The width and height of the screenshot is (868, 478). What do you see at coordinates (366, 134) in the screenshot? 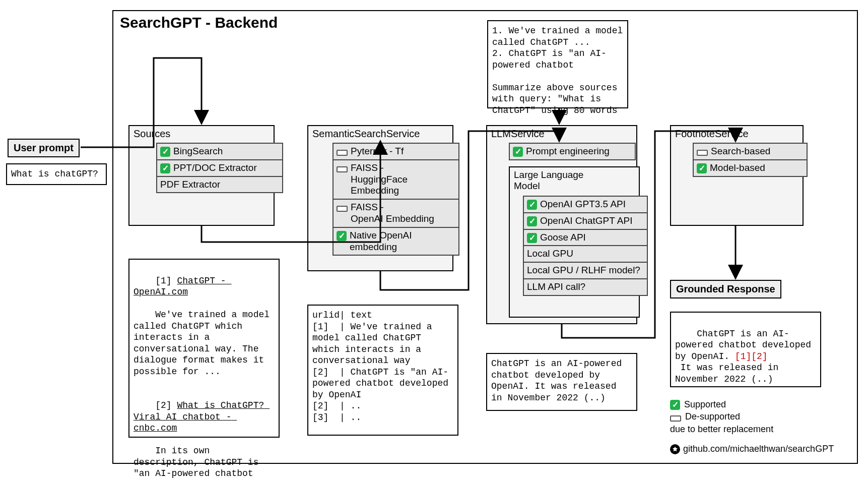
I see `semantic-title: SemanticSearchService` at bounding box center [366, 134].